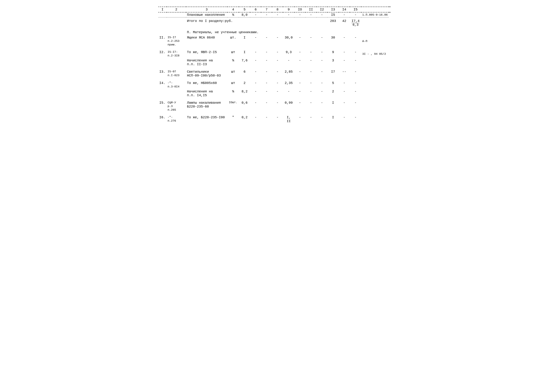 This screenshot has height=392, width=549. I want to click on col-header-side, so click(375, 10).